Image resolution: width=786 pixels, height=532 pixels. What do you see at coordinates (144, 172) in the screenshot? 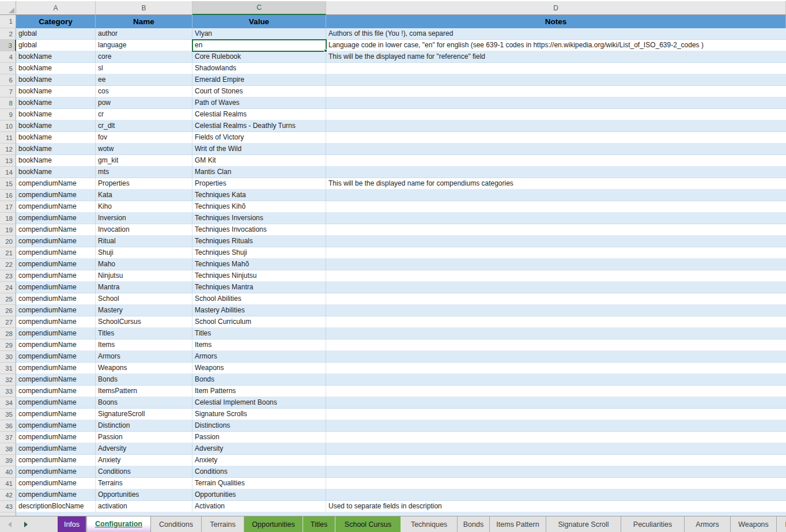
I see `cell-name: mts` at bounding box center [144, 172].